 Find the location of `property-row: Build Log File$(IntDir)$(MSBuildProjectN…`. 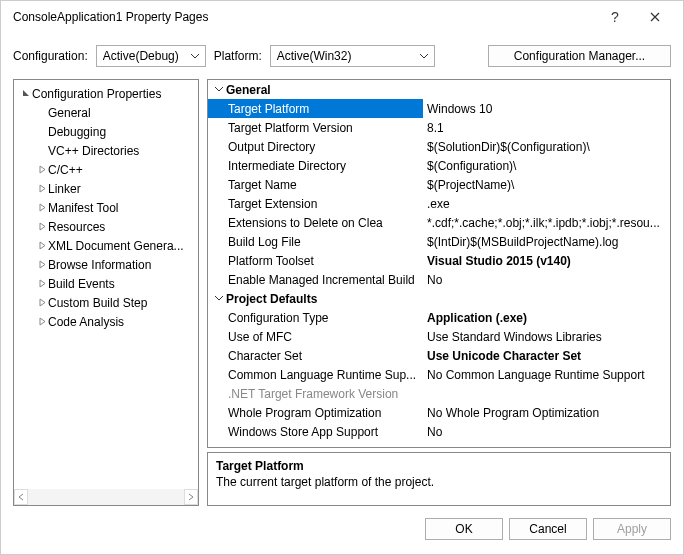

property-row: Build Log File$(IntDir)$(MSBuildProjectN… is located at coordinates (439, 242).